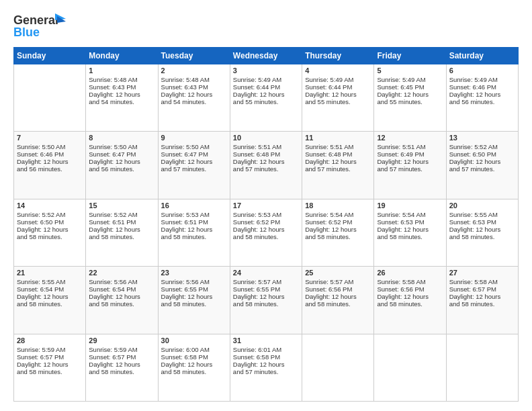  What do you see at coordinates (410, 146) in the screenshot?
I see `day-info: Sunrise: 5:51 AM` at bounding box center [410, 146].